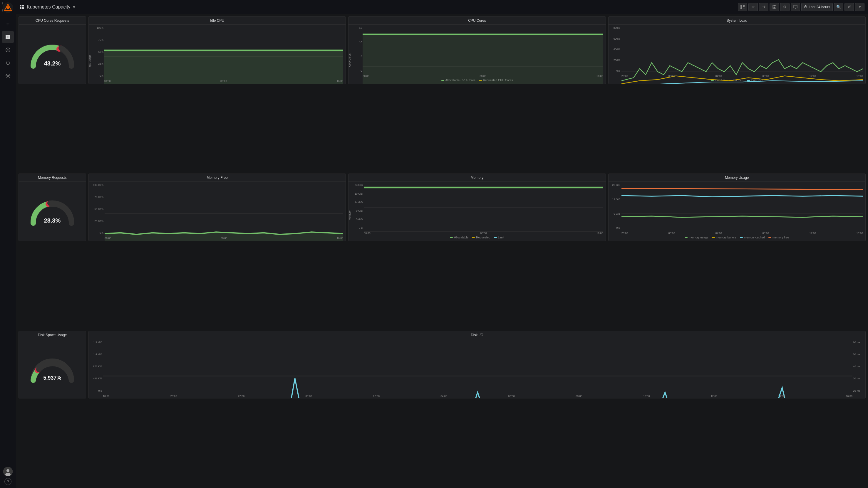 The width and height of the screenshot is (868, 488). I want to click on star-btn: ☆, so click(753, 7).